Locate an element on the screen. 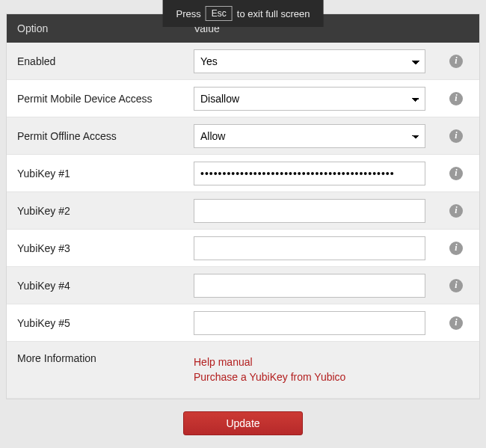 Image resolution: width=486 pixels, height=448 pixels. help-manual-link: Help manual is located at coordinates (315, 363).